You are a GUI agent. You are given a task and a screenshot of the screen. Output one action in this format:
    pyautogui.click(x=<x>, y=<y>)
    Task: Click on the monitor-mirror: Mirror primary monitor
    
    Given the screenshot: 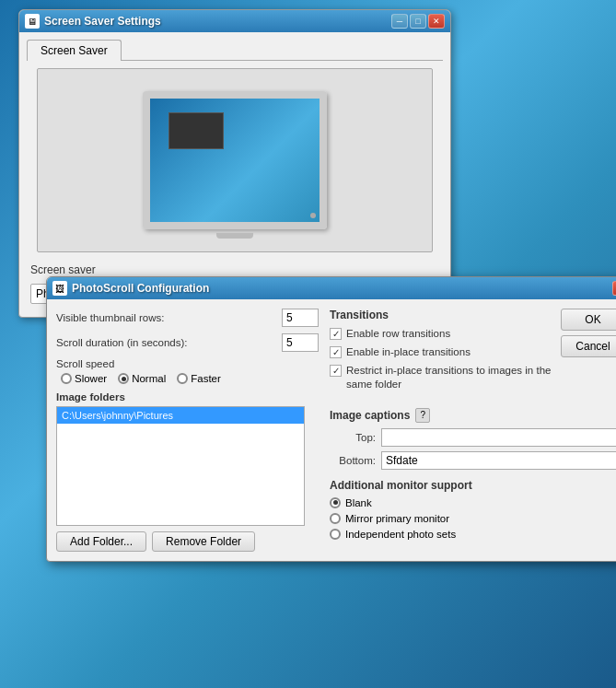 What is the action you would take?
    pyautogui.click(x=473, y=519)
    